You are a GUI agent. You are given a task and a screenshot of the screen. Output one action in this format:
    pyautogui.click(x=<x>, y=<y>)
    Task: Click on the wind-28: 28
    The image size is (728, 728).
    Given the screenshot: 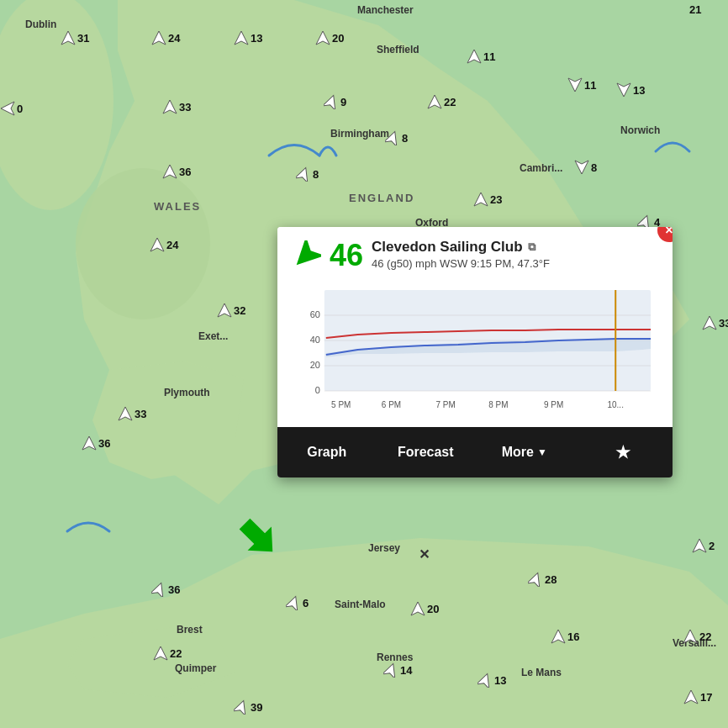 What is the action you would take?
    pyautogui.click(x=542, y=579)
    